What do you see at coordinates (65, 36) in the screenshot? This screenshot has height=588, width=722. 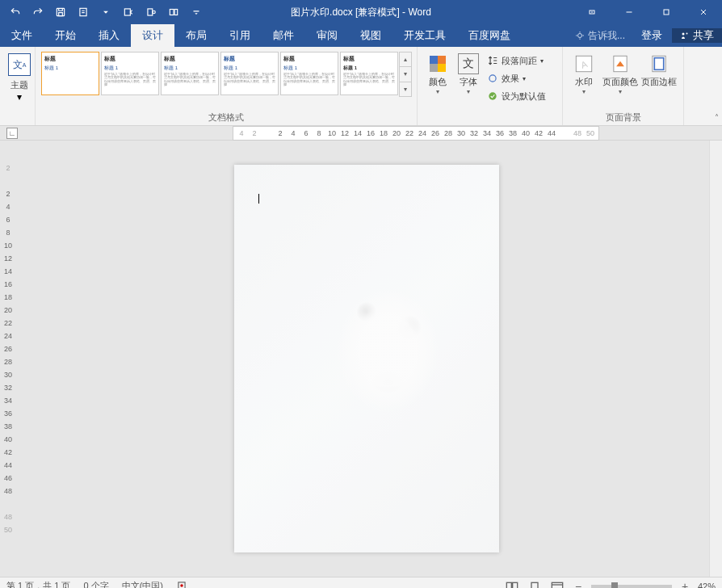 I see `tab-home: 开始` at bounding box center [65, 36].